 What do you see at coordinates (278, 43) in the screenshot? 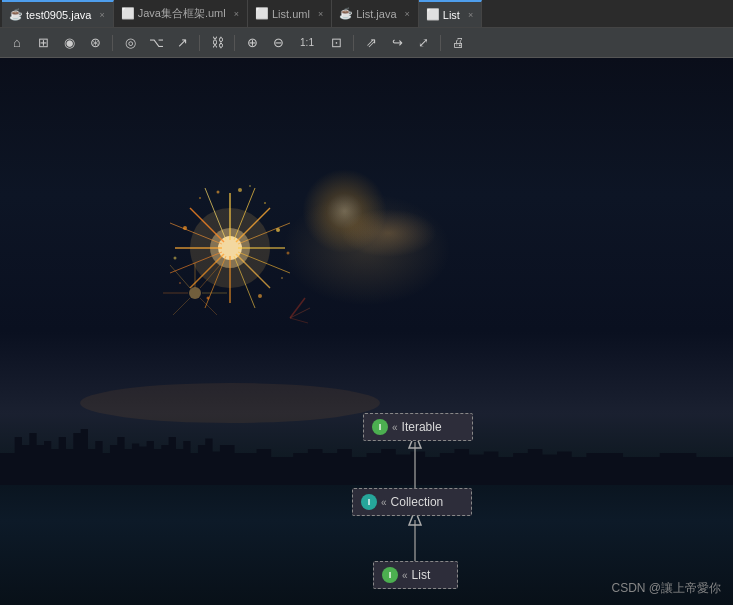
I see `zoom-out-button: ⊖` at bounding box center [278, 43].